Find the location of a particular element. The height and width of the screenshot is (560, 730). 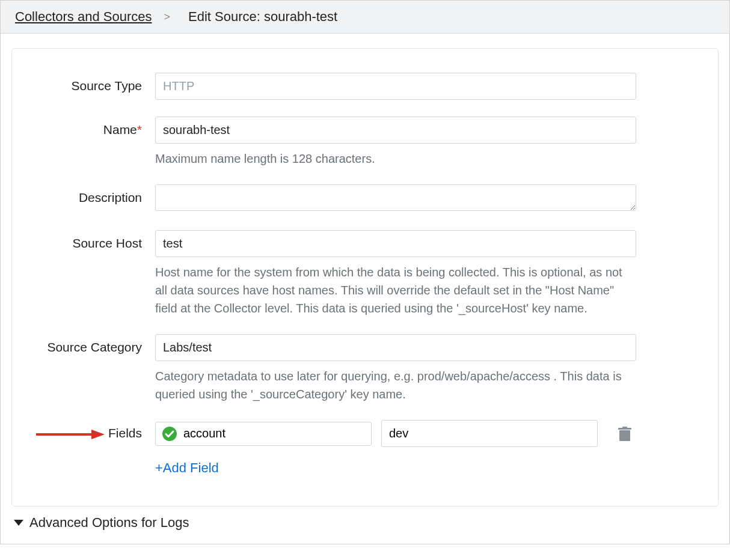

source-type-input is located at coordinates (396, 87).